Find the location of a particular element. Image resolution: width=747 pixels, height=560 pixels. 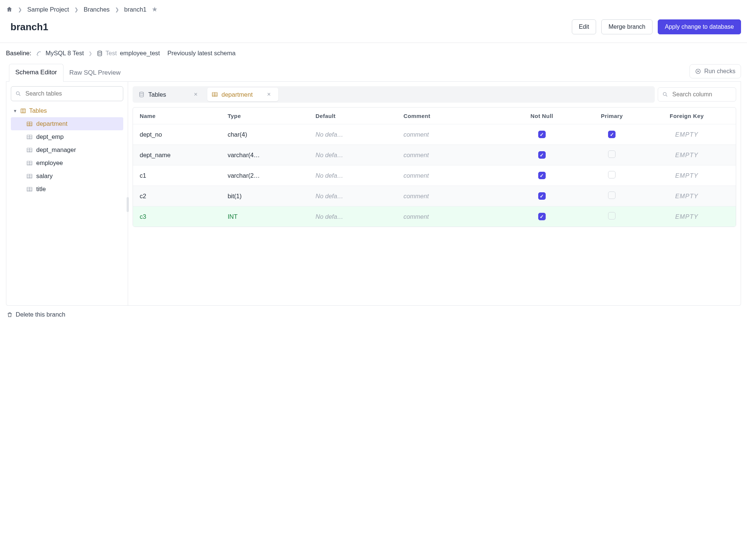

sidebar-table-department: department is located at coordinates (67, 124).